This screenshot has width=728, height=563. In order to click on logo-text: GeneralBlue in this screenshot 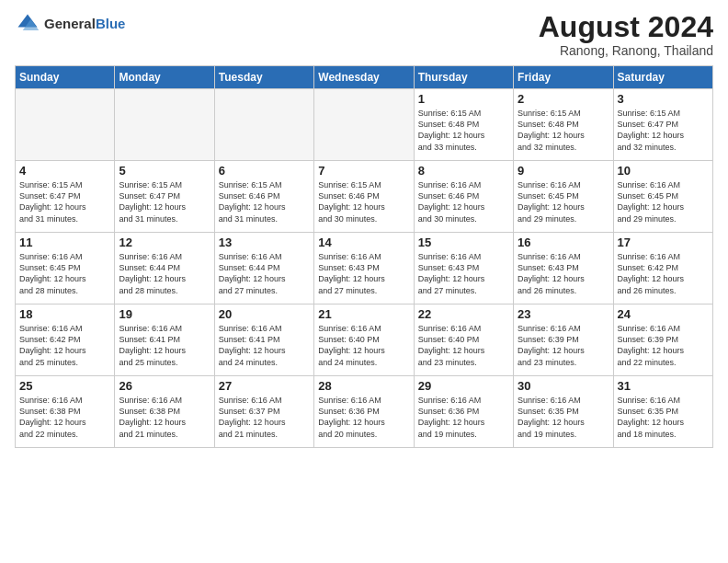, I will do `click(85, 24)`.